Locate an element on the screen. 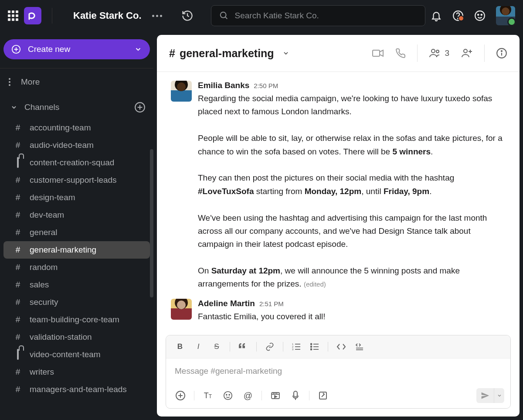 The height and width of the screenshot is (420, 523). sidebar-channel-managers-and-team-leads: #managers-and-team-leads is located at coordinates (77, 389).